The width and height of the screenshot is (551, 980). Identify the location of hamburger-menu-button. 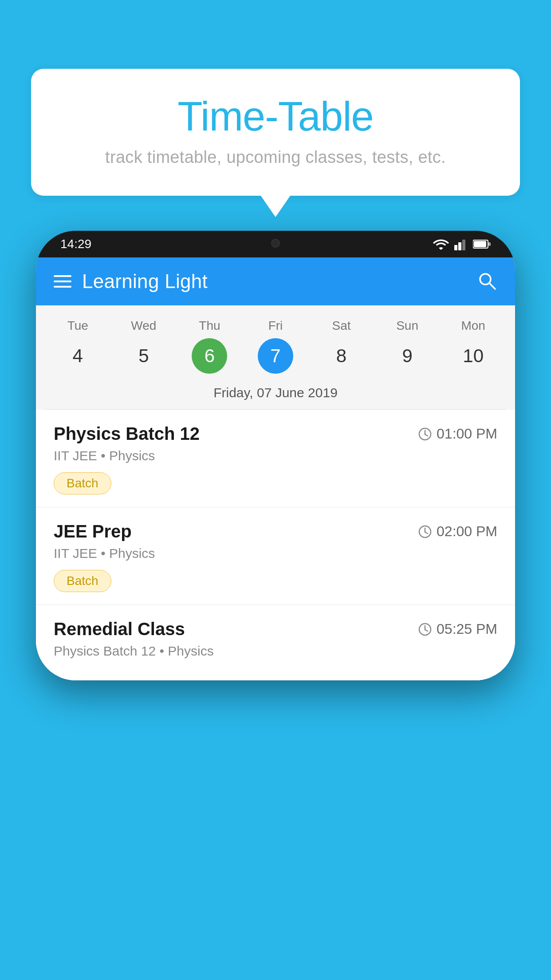
(63, 281).